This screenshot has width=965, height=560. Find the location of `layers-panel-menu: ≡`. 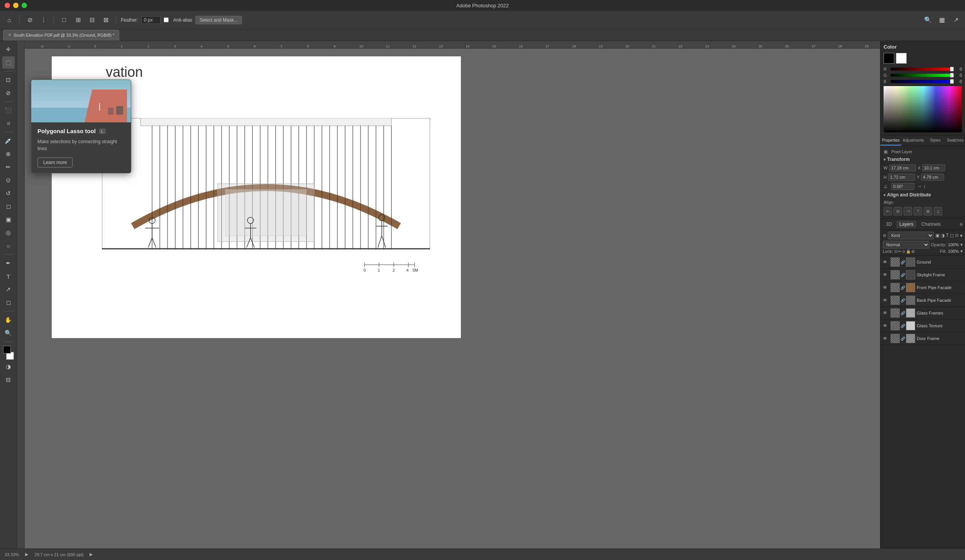

layers-panel-menu: ≡ is located at coordinates (961, 224).